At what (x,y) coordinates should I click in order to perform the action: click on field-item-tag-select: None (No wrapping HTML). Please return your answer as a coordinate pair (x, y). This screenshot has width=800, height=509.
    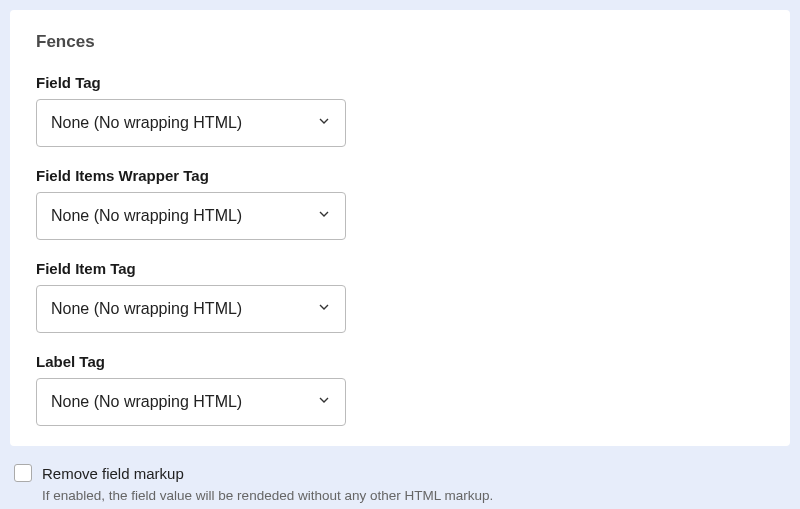
    Looking at the image, I should click on (191, 309).